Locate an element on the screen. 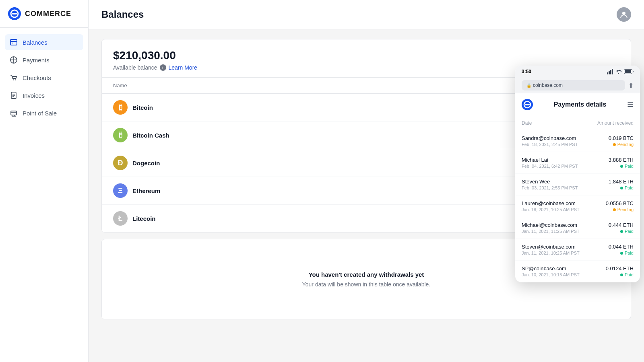 Image resolution: width=644 pixels, height=362 pixels. payment-date: Feb. 04, 2021, 6:42 PM PST is located at coordinates (550, 166).